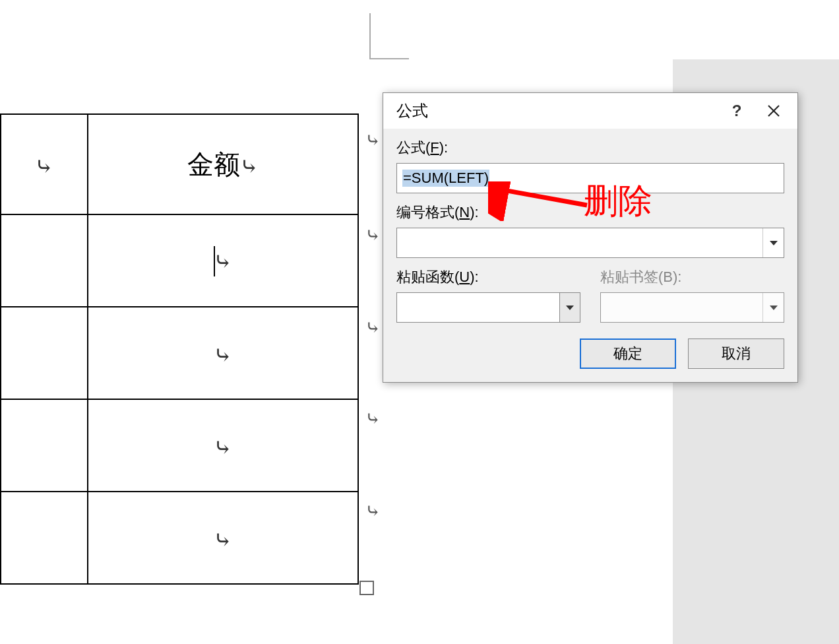  I want to click on page-corner-mark, so click(389, 36).